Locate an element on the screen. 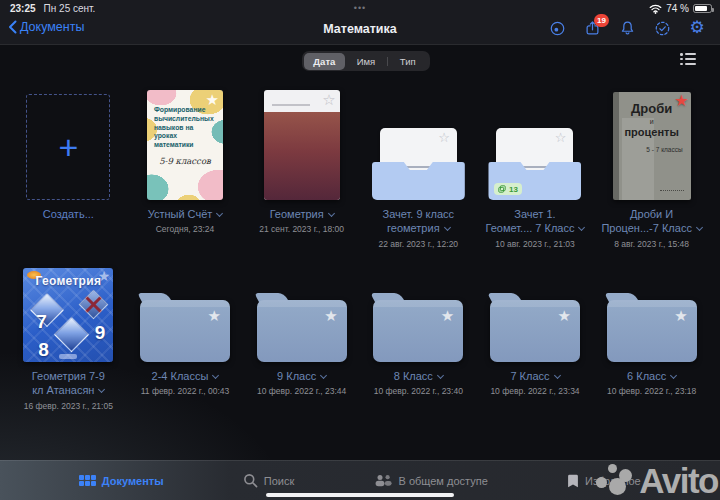  file-date: Сегодня, 23:24 is located at coordinates (186, 229).